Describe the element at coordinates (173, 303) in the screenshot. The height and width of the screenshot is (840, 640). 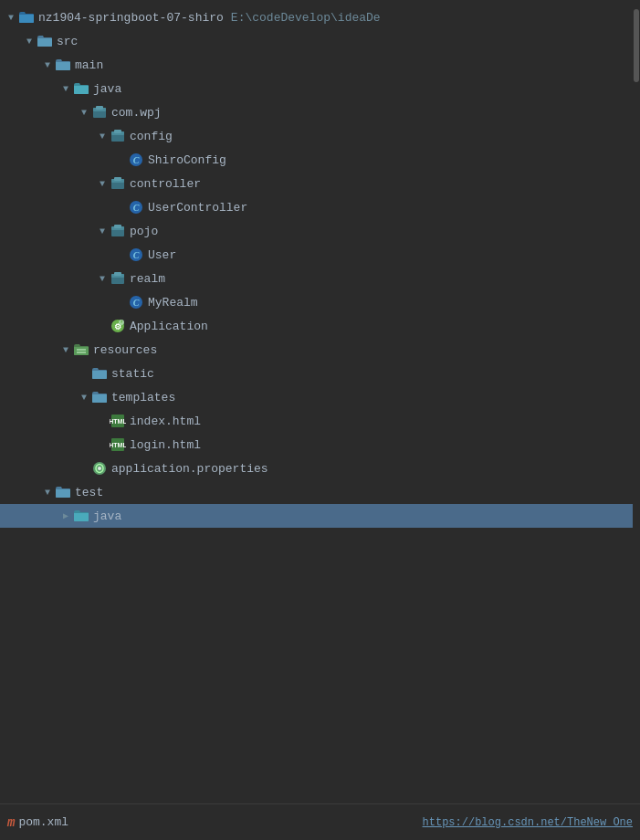
I see `item-label-MyRealm: MyRealm` at that location.